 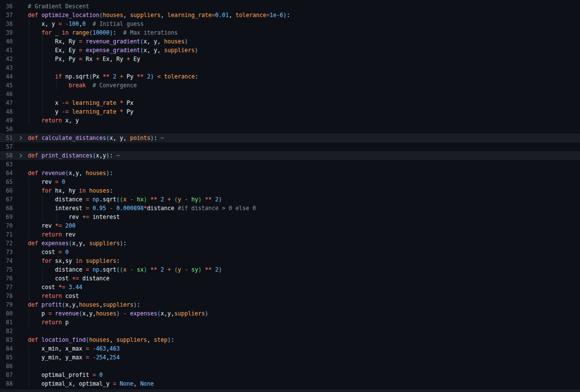 I want to click on line-number: 82, so click(x=6, y=331).